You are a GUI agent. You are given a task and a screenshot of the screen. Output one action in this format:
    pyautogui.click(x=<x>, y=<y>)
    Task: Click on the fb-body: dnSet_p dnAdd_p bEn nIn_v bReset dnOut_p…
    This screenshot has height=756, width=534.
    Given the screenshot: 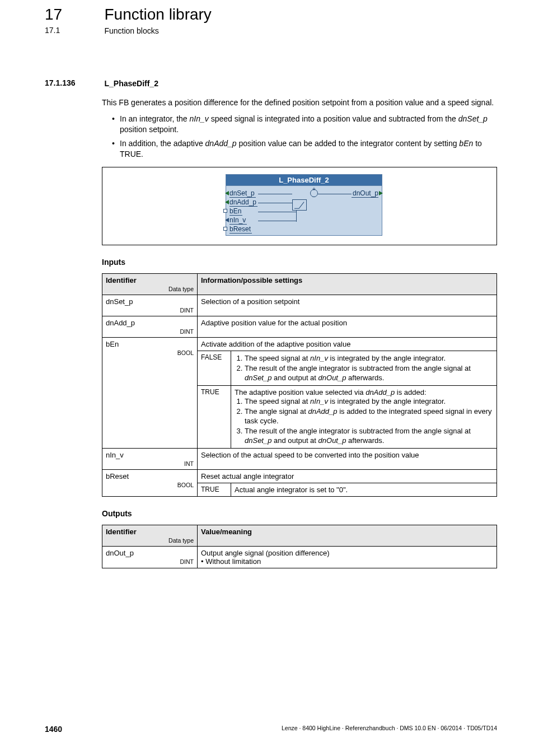 What is the action you would take?
    pyautogui.click(x=304, y=211)
    